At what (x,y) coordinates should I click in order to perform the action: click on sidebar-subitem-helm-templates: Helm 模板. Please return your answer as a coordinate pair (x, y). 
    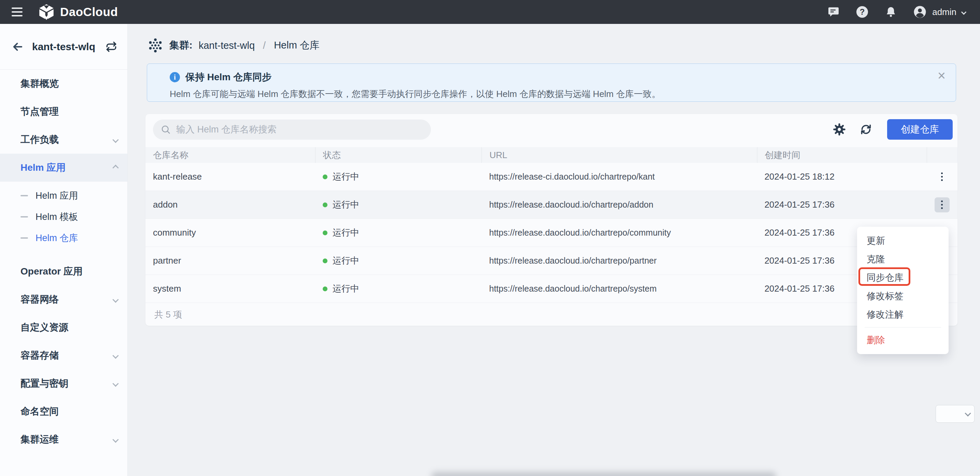
    Looking at the image, I should click on (64, 217).